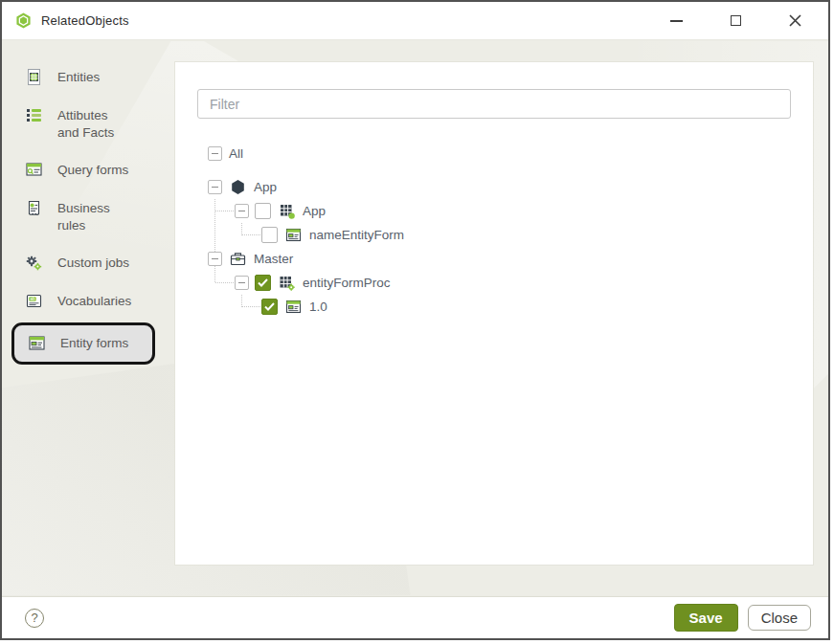  What do you see at coordinates (236, 153) in the screenshot?
I see `tree-label: All` at bounding box center [236, 153].